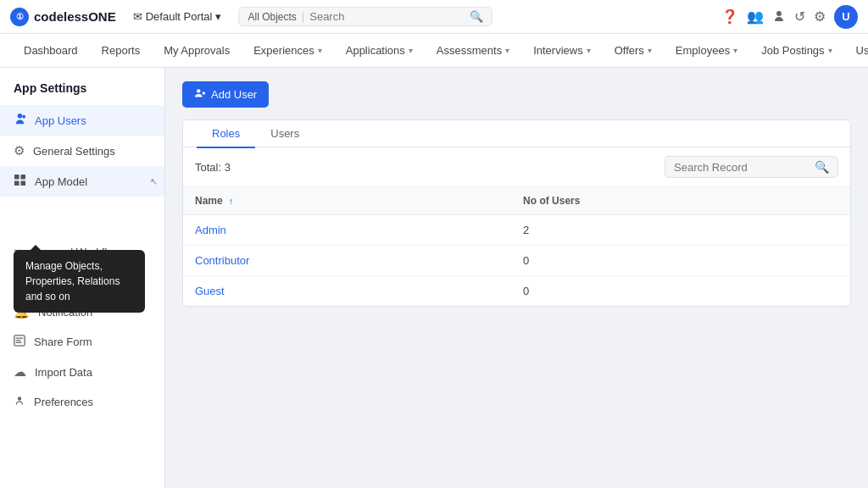  I want to click on col-name: Name ↑, so click(348, 202).